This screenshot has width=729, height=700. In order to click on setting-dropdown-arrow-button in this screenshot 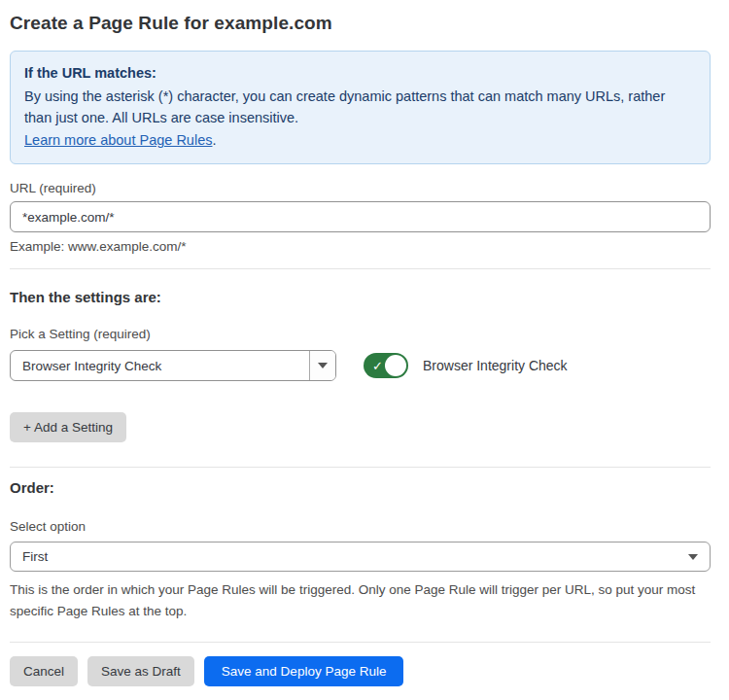, I will do `click(323, 366)`.